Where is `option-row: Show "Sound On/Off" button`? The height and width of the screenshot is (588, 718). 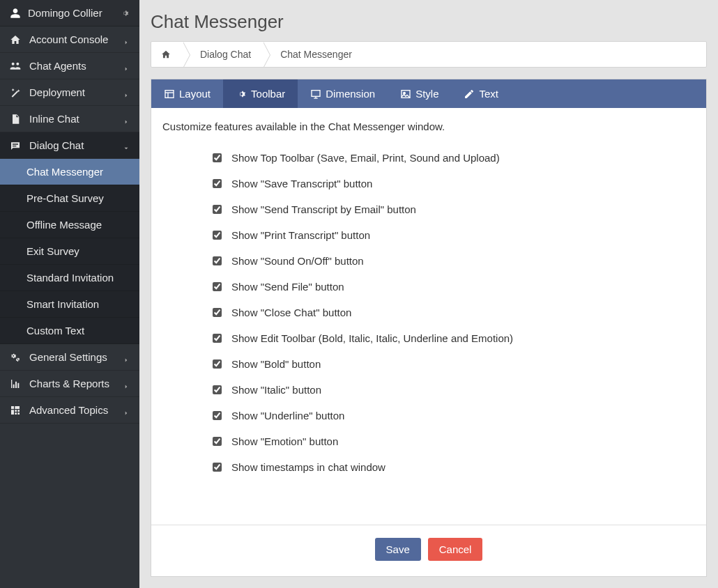 option-row: Show "Sound On/Off" button is located at coordinates (429, 261).